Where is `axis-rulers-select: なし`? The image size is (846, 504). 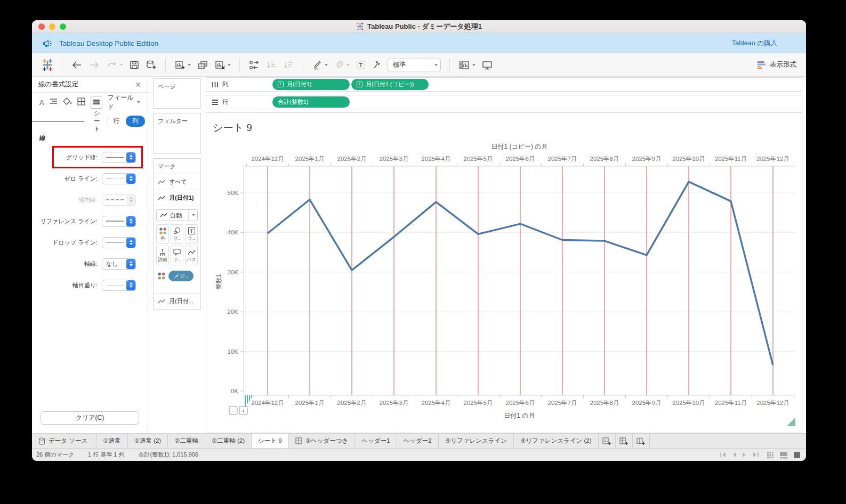
axis-rulers-select: なし is located at coordinates (119, 264).